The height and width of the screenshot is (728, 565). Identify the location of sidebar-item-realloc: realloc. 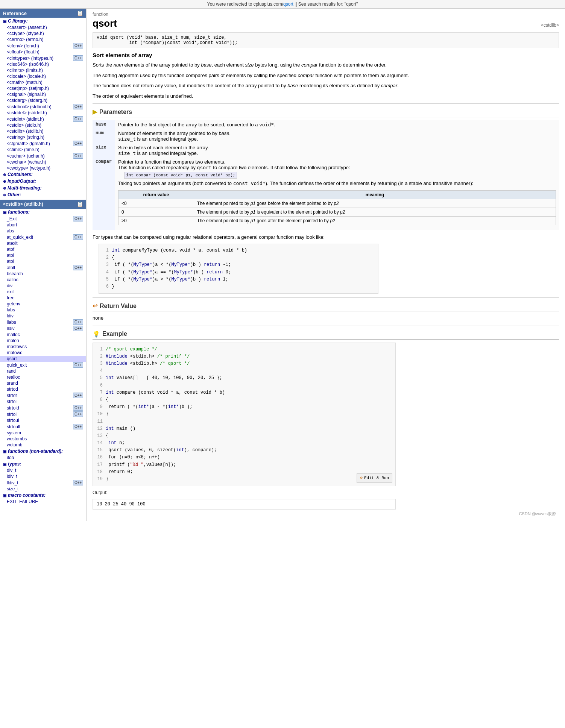
(43, 377).